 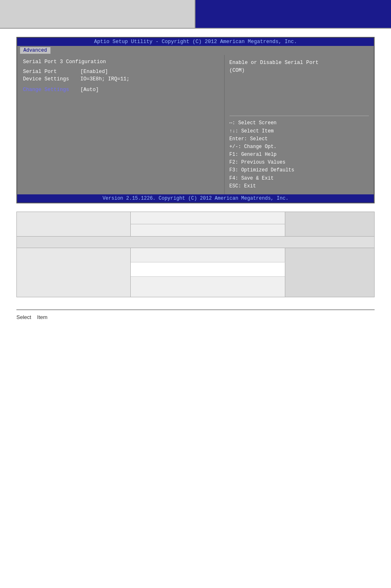 I want to click on select-item-area: Select Item, so click(x=196, y=317).